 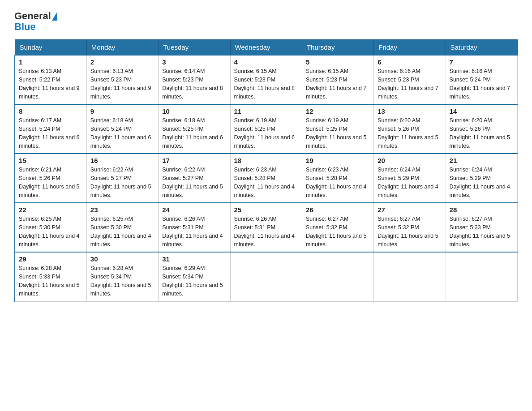 What do you see at coordinates (123, 133) in the screenshot?
I see `day-info: Sunrise: 6:18 AMSunset: 5:24 PMDaylight:…` at bounding box center [123, 133].